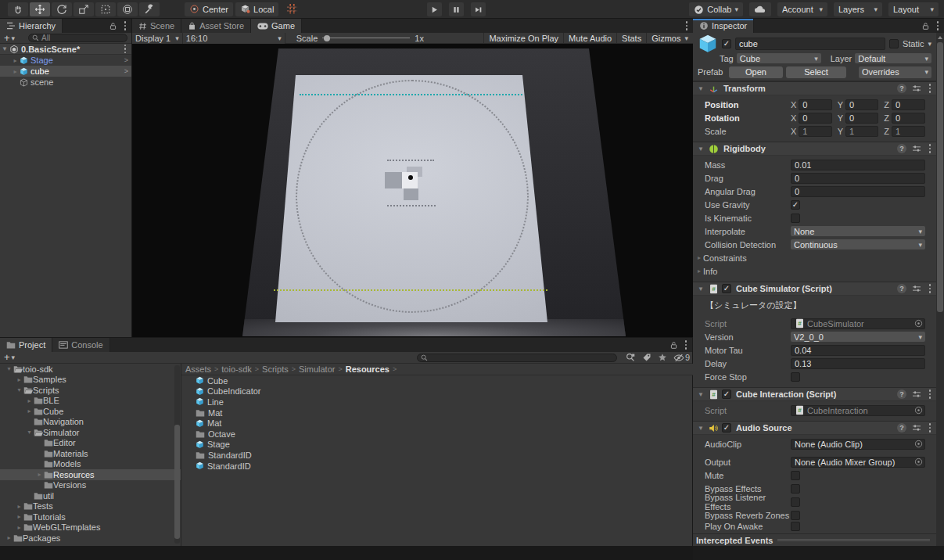 This screenshot has width=944, height=560. Describe the element at coordinates (275, 369) in the screenshot. I see `breadcrumb-item: Scripts` at that location.